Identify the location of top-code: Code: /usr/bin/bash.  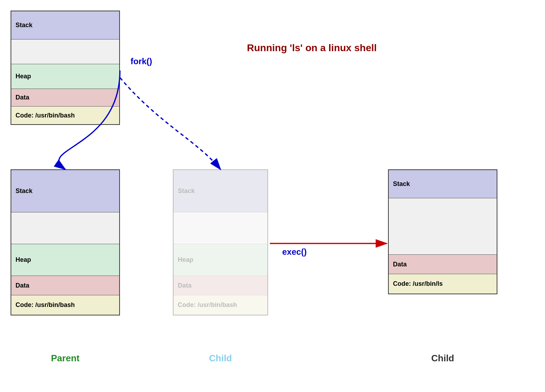
(65, 115).